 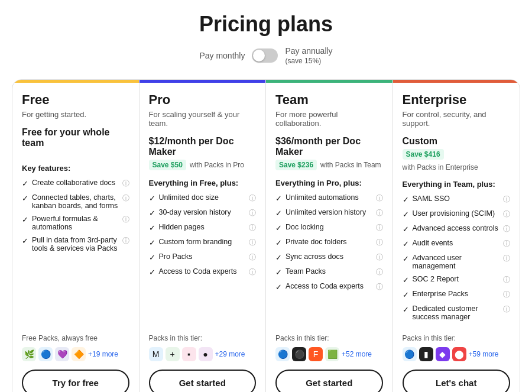 What do you see at coordinates (440, 167) in the screenshot?
I see `enterprise-savings-text: with Packs in Enterprise` at bounding box center [440, 167].